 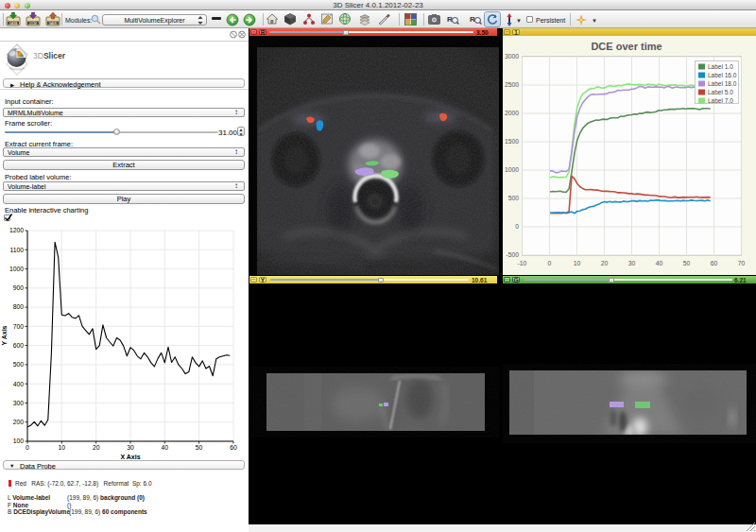 What do you see at coordinates (19, 287) in the screenshot?
I see `svg-text: 900` at bounding box center [19, 287].